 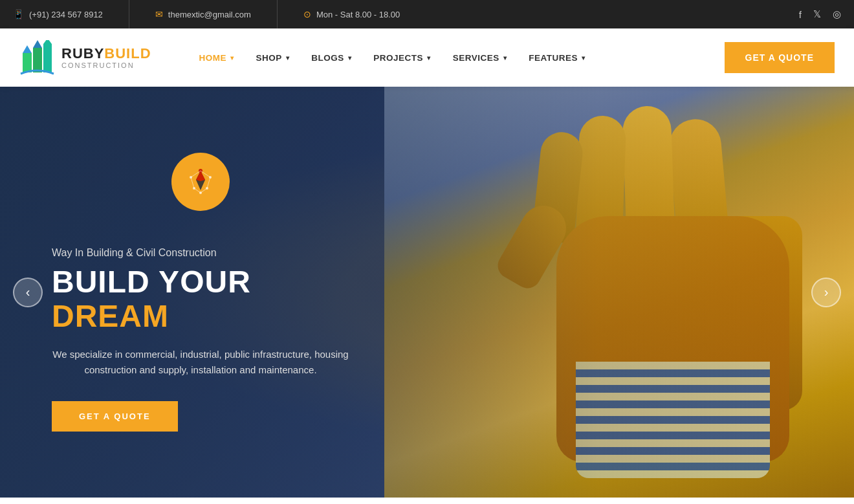 I want to click on nav-item-shop: SHOP ▾, so click(x=273, y=58).